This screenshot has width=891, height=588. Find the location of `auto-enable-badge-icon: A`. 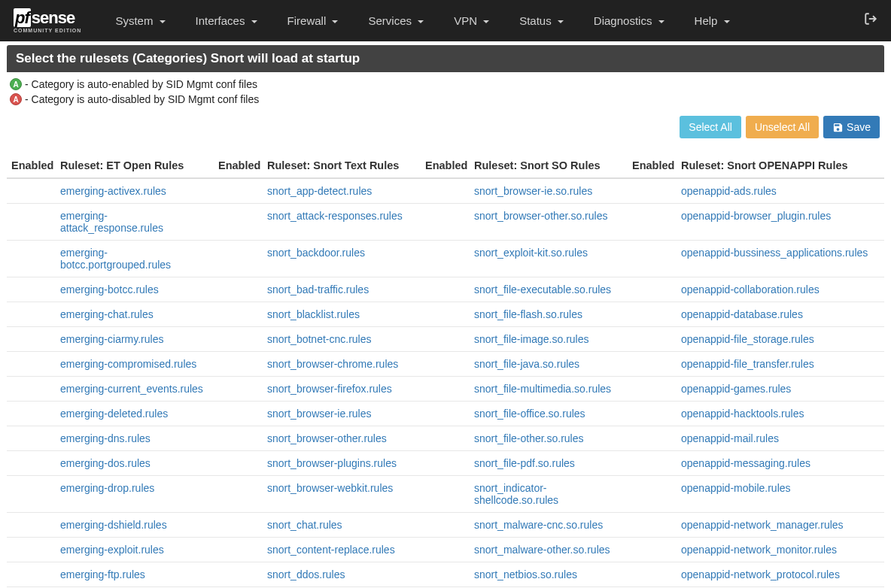

auto-enable-badge-icon: A is located at coordinates (16, 84).